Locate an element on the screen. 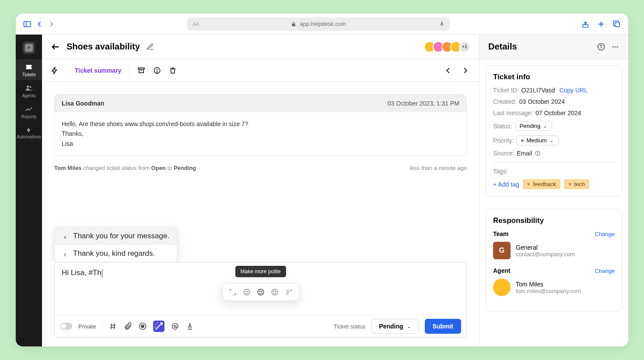  ticket-info-panel: Ticket info Ticket ID:O21LI7VasdCopy URL… is located at coordinates (554, 131).